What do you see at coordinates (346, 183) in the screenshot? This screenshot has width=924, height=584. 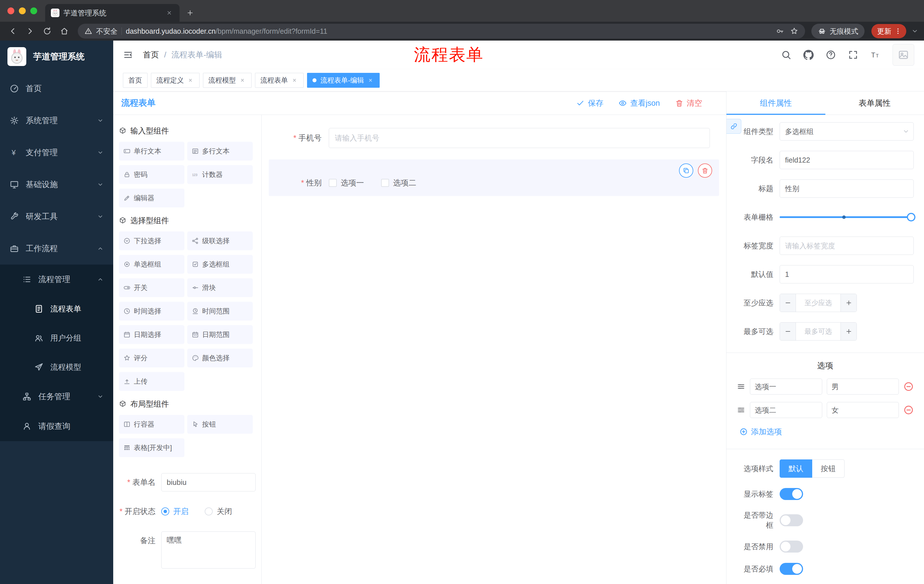 I see `gender-option1-checkbox: 选项一` at bounding box center [346, 183].